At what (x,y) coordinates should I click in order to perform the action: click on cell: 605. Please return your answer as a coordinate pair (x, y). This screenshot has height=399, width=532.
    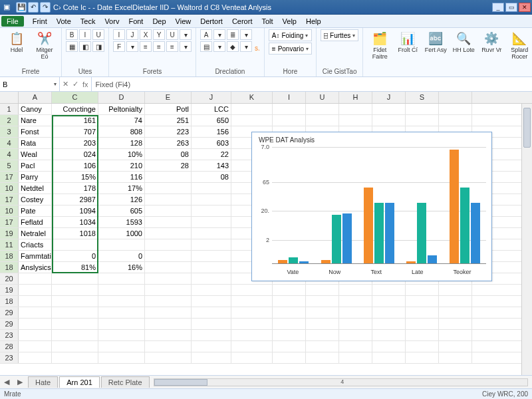
    Looking at the image, I should click on (122, 211).